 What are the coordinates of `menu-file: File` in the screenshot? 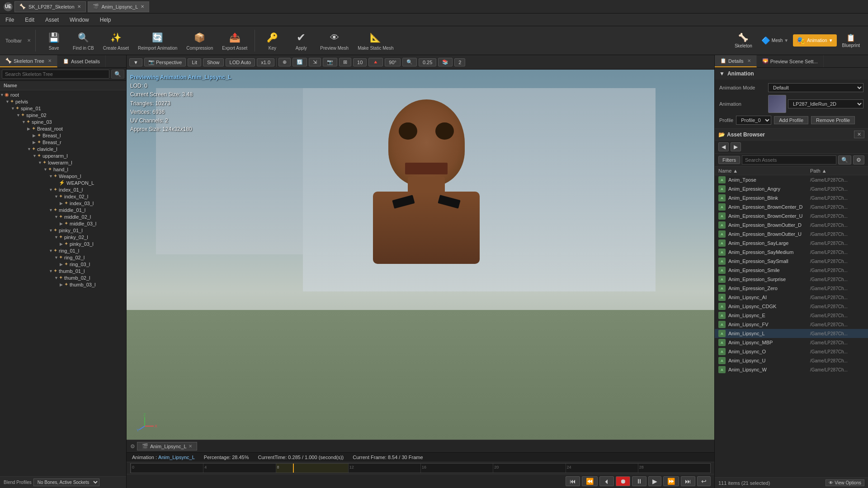 It's located at (10, 20).